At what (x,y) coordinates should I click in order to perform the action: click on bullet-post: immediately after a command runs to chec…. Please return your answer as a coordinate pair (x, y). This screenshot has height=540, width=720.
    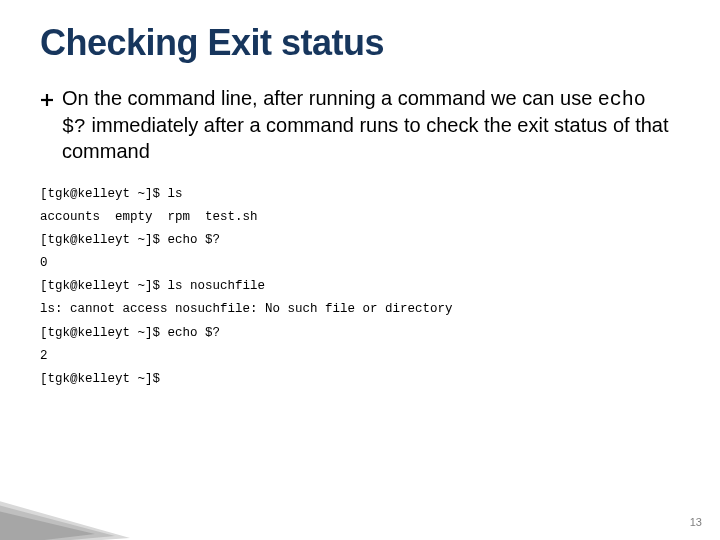
    Looking at the image, I should click on (366, 138).